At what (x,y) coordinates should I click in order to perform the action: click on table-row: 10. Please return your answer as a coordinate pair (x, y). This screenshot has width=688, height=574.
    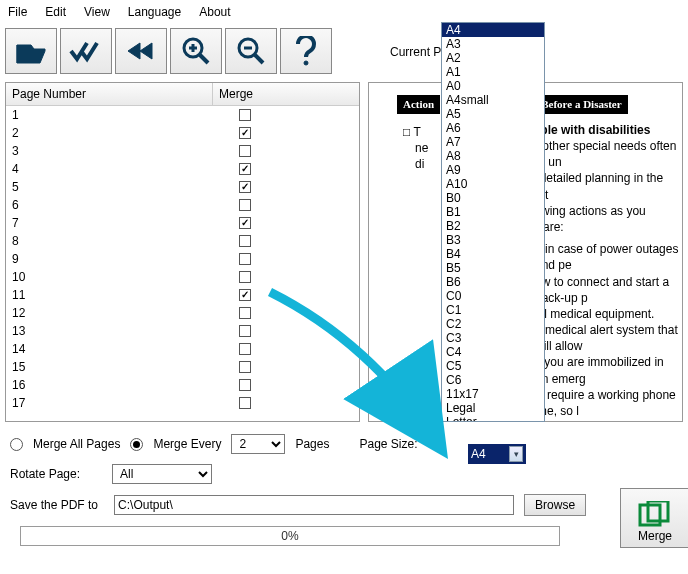
    Looking at the image, I should click on (182, 277).